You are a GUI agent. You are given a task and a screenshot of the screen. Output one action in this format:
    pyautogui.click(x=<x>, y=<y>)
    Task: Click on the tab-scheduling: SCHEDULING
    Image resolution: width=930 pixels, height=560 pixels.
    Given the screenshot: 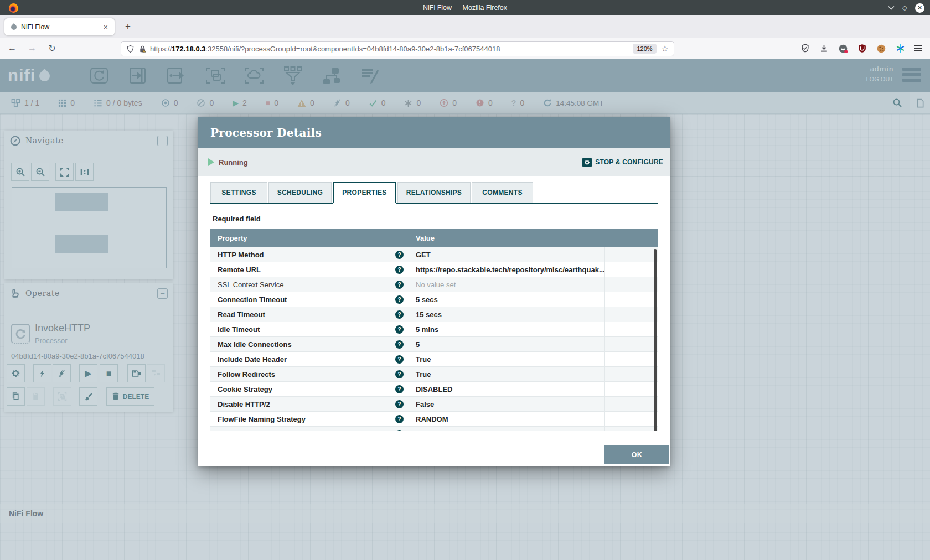 What is the action you would take?
    pyautogui.click(x=300, y=193)
    